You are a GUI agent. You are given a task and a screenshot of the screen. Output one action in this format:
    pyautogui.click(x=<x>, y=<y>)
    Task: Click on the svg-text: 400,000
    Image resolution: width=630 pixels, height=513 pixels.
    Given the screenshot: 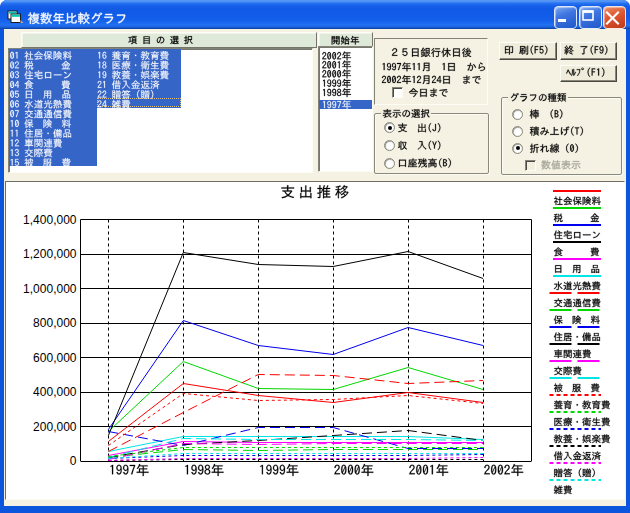 What is the action you would take?
    pyautogui.click(x=55, y=392)
    